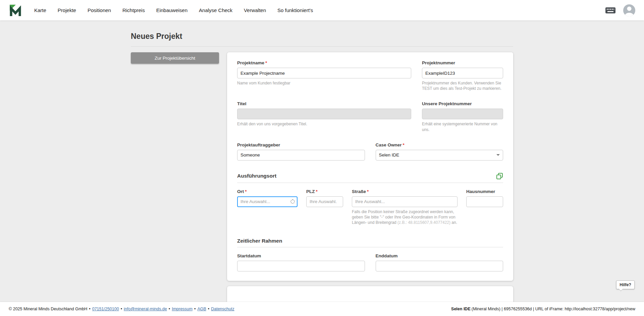  Describe the element at coordinates (439, 145) in the screenshot. I see `case-owner-label: Case Owner*` at that location.